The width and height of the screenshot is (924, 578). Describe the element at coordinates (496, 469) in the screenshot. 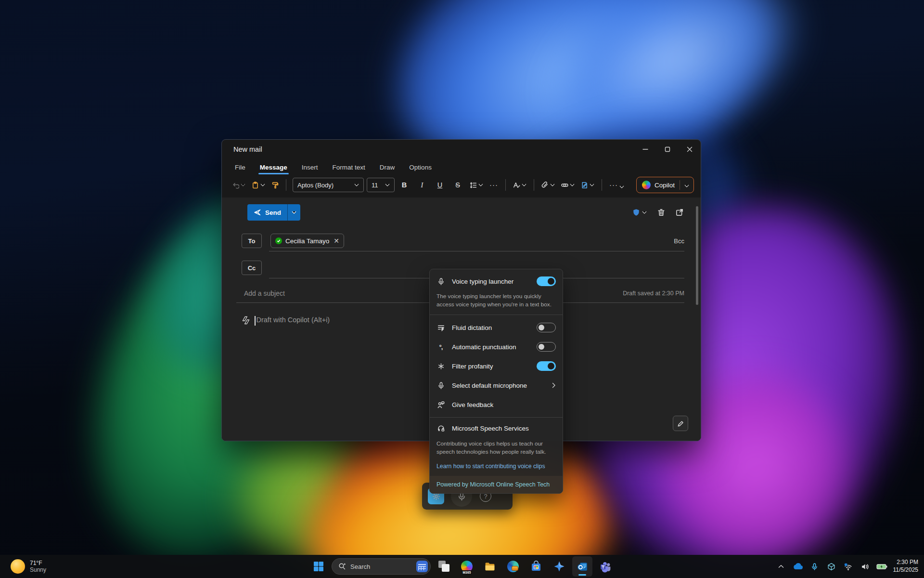

I see `contribute-voice-clips-link: Learn how to start contributing voice cl…` at that location.